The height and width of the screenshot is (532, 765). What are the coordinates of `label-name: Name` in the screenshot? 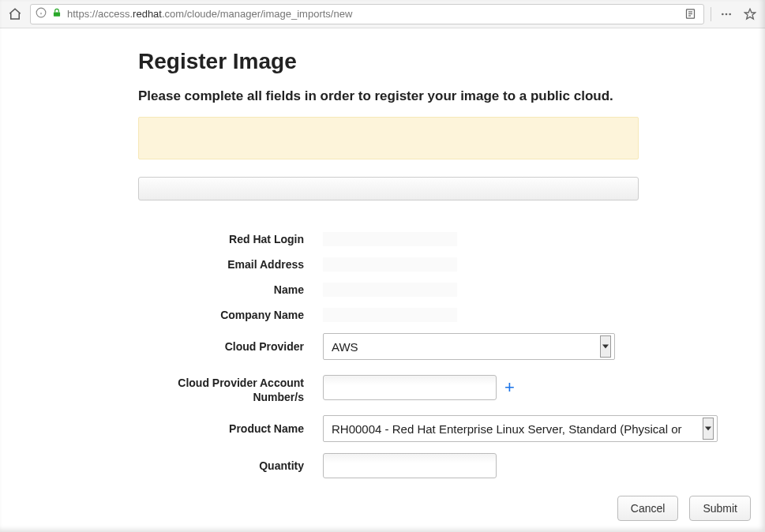 It's located at (221, 290).